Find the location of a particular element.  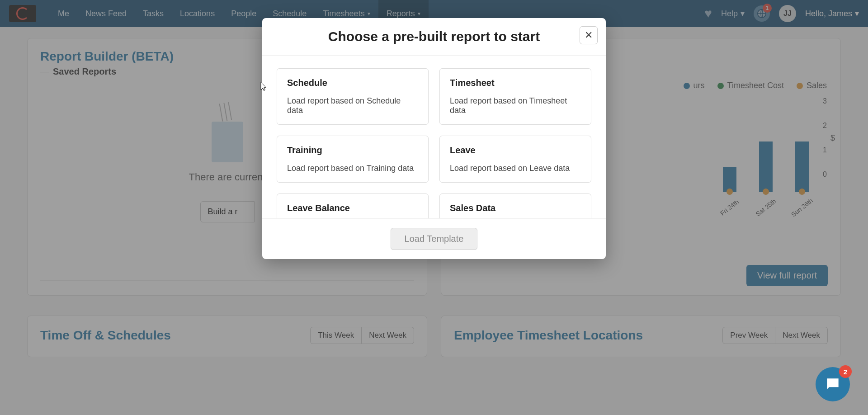

modal-close-button: ✕ is located at coordinates (589, 35).